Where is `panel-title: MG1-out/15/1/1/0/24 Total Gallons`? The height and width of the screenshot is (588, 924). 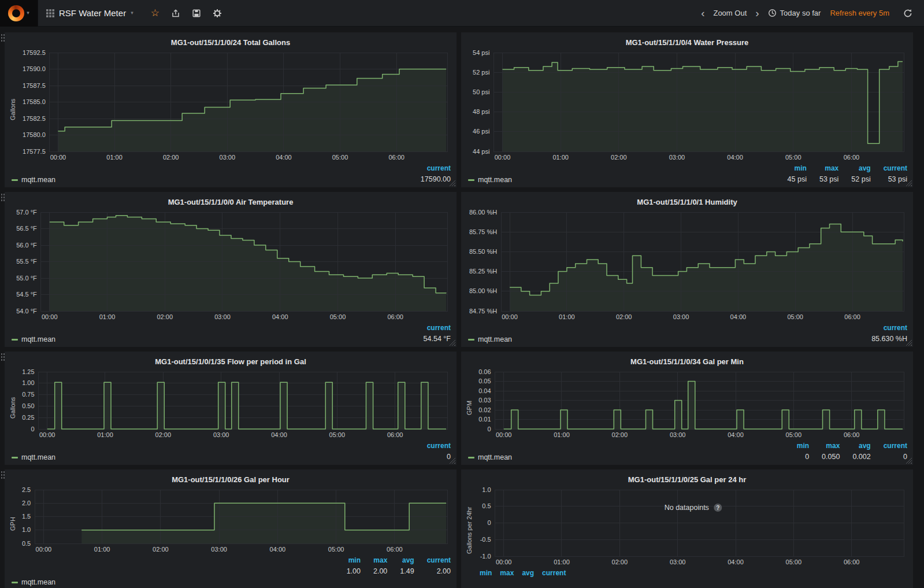 panel-title: MG1-out/15/1/1/0/24 Total Gallons is located at coordinates (231, 40).